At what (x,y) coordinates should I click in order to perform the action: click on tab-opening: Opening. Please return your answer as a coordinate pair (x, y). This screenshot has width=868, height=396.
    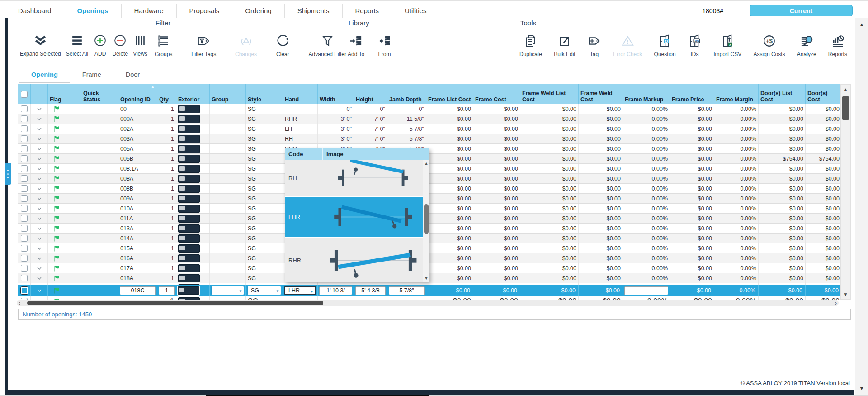
    Looking at the image, I should click on (44, 76).